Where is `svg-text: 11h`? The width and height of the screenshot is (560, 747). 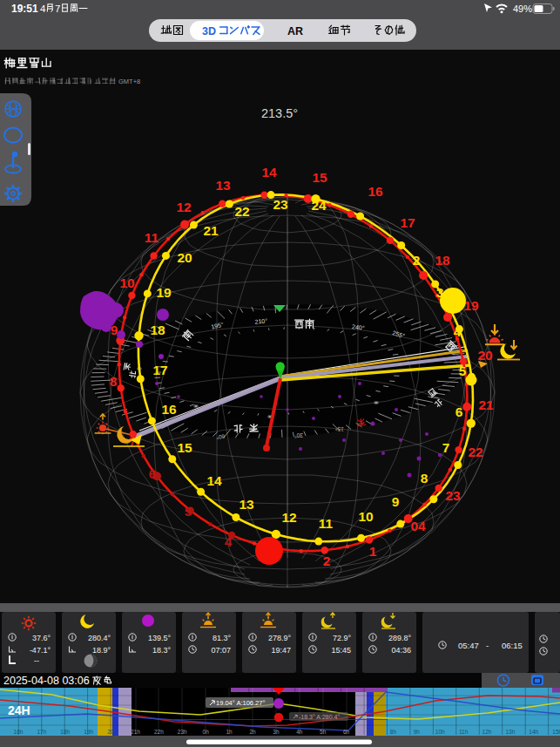
svg-text: 11h is located at coordinates (463, 732).